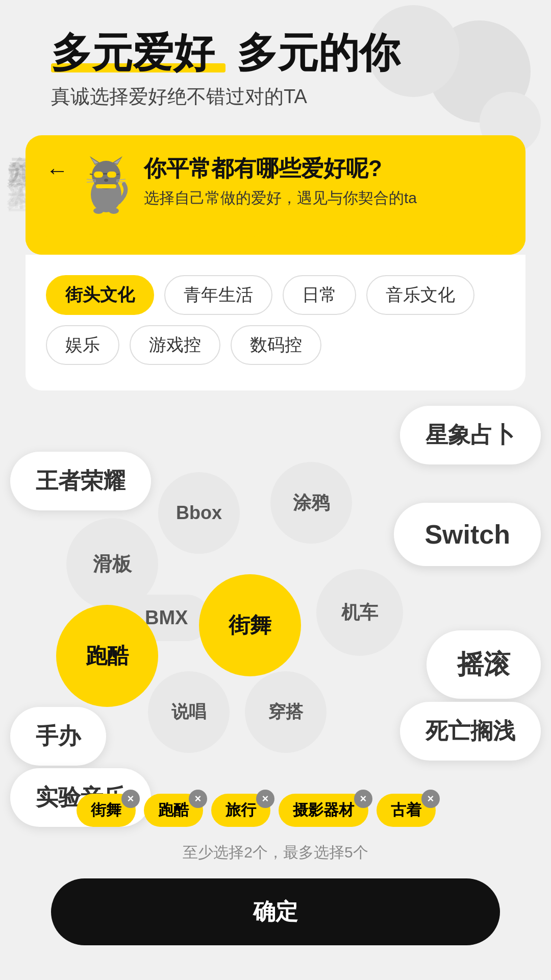  Describe the element at coordinates (420, 295) in the screenshot. I see `tag-music: 音乐文化` at that location.